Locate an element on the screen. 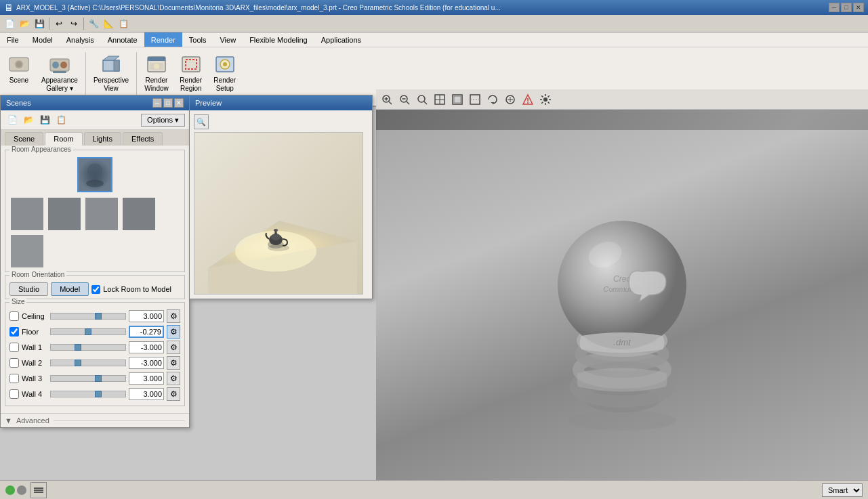 The image size is (868, 499). model-button: Model is located at coordinates (70, 289).